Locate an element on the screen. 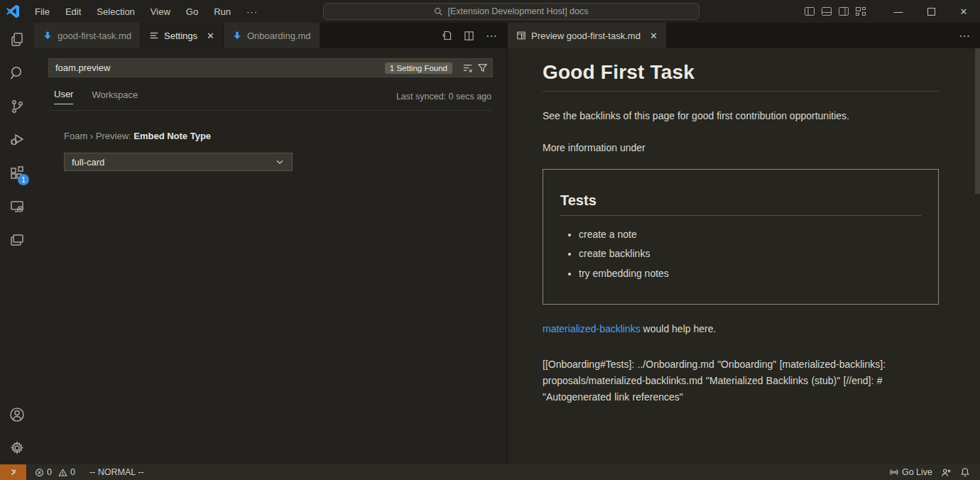 This screenshot has height=480, width=980. link-references-paragraph: [[Onboarding#Tests]: ../Onboarding.md "O… is located at coordinates (741, 381).